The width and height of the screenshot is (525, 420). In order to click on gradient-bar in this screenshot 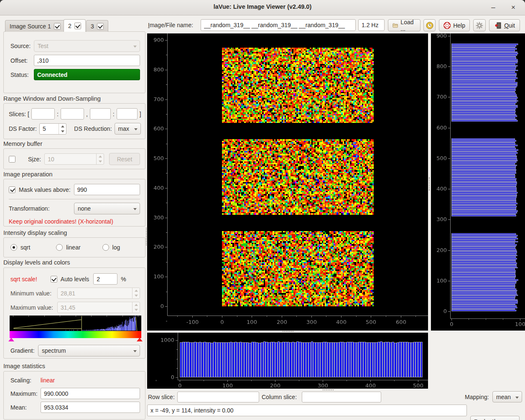, I will do `click(75, 334)`.